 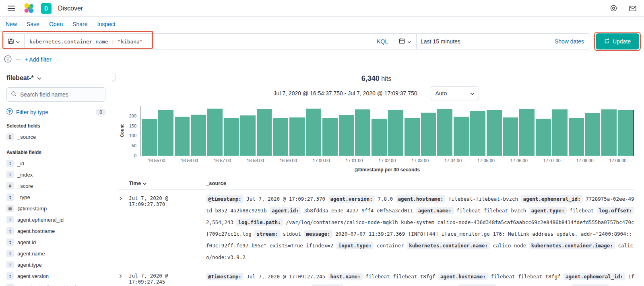 What do you see at coordinates (376, 277) in the screenshot?
I see `table-row: Jul 7, 2020 @ 17:09:27.245@timestamp` at bounding box center [376, 277].